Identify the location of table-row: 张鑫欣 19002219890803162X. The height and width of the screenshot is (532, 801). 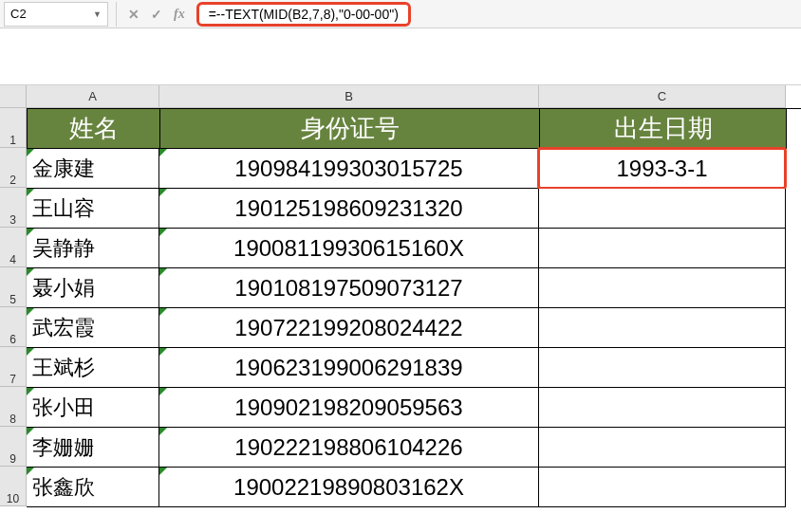
(414, 487).